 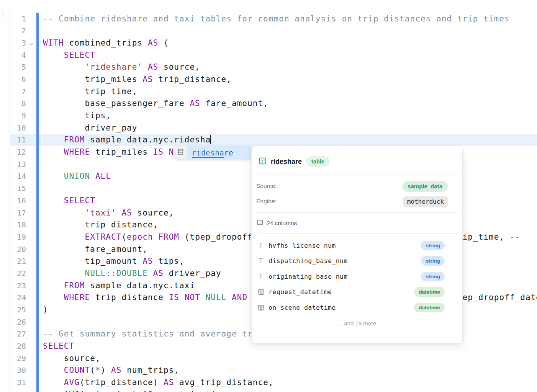 What do you see at coordinates (18, 201) in the screenshot?
I see `line-number: 16` at bounding box center [18, 201].